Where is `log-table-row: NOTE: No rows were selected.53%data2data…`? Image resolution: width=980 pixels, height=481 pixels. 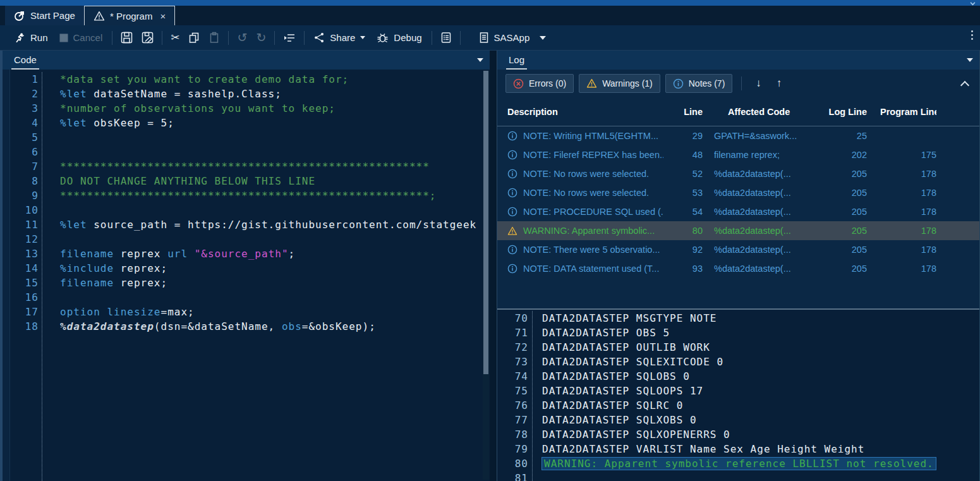
log-table-row: NOTE: No rows were selected.53%data2data… is located at coordinates (738, 193).